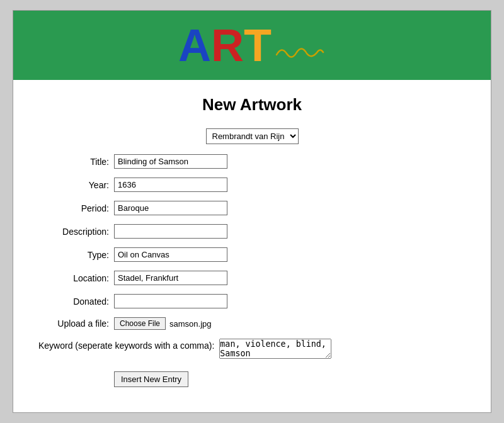  What do you see at coordinates (227, 45) in the screenshot?
I see `logo-letter-r: R` at bounding box center [227, 45].